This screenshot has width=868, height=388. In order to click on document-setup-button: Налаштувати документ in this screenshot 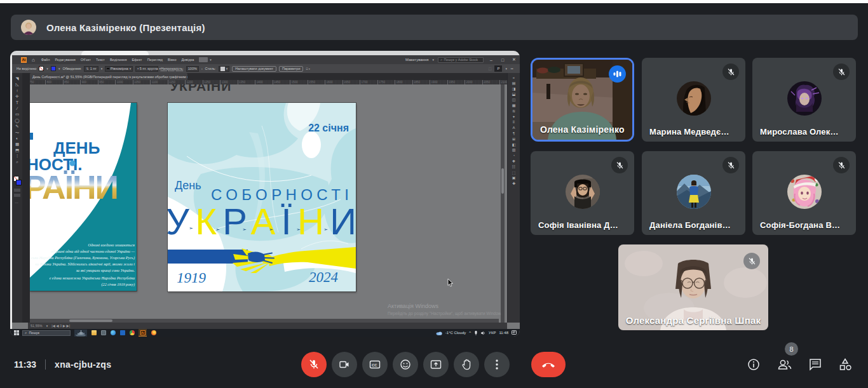, I will do `click(254, 69)`.